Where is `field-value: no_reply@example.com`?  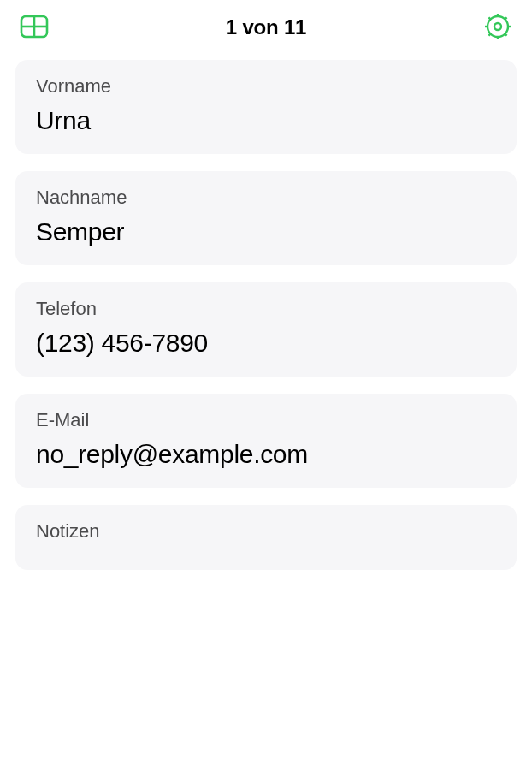 field-value: no_reply@example.com is located at coordinates (266, 454).